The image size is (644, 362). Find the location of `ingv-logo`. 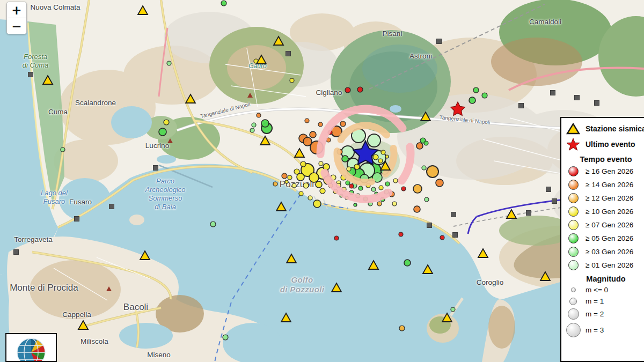

ingv-logo is located at coordinates (31, 348).